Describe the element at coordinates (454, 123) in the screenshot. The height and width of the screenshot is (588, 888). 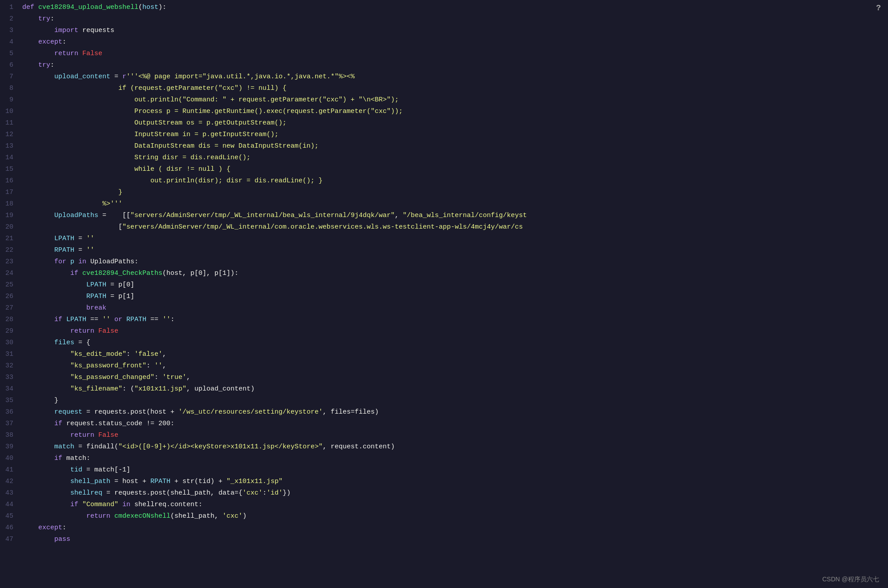
I see `line-content-11: OutputStream os = p.getOutputStream();` at that location.